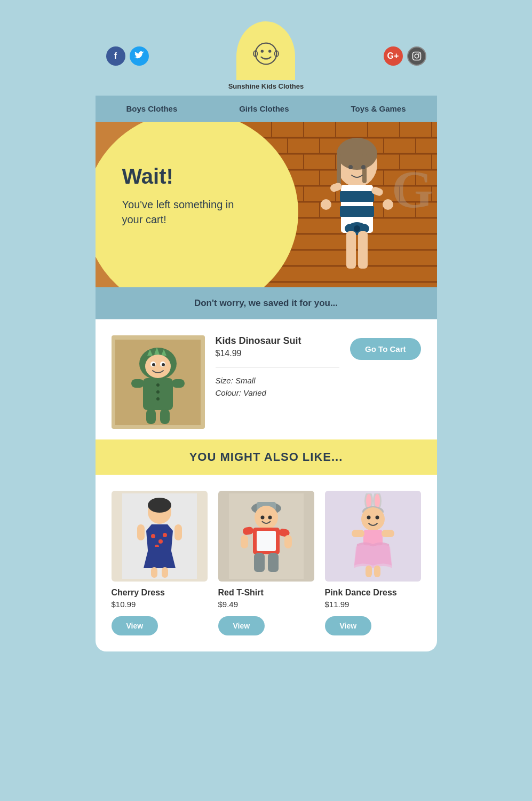 This screenshot has height=801, width=532. What do you see at coordinates (266, 536) in the screenshot?
I see `red-tshirt-image` at bounding box center [266, 536].